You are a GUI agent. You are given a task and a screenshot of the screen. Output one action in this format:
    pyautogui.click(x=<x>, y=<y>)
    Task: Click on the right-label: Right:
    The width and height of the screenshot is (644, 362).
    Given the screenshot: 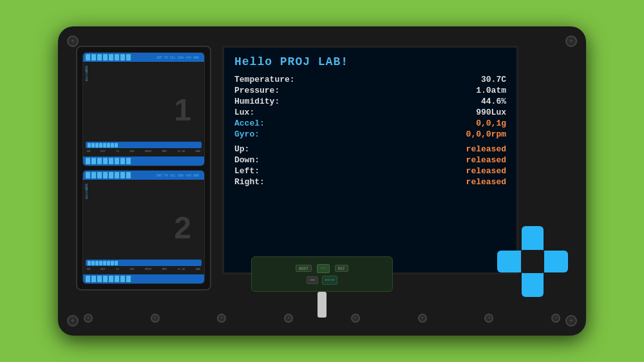 What is the action you would take?
    pyautogui.click(x=250, y=182)
    